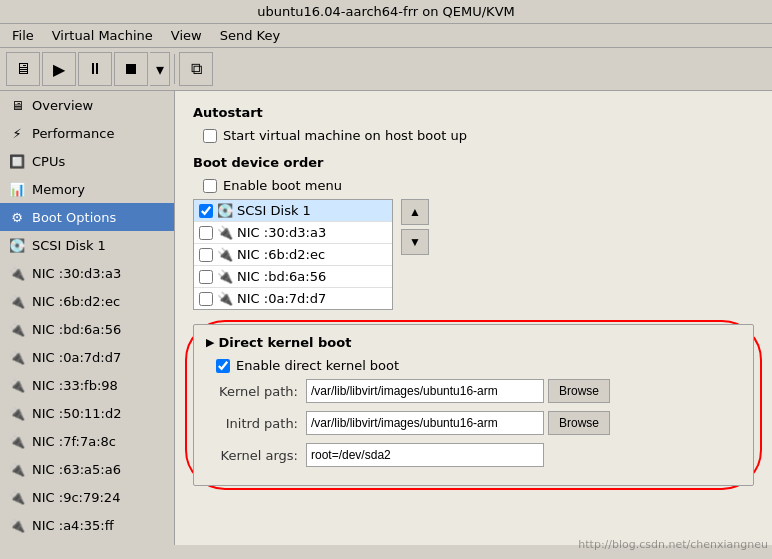 The image size is (772, 559). What do you see at coordinates (102, 36) in the screenshot?
I see `menu-virtual-machine: Virtual Machine` at bounding box center [102, 36].